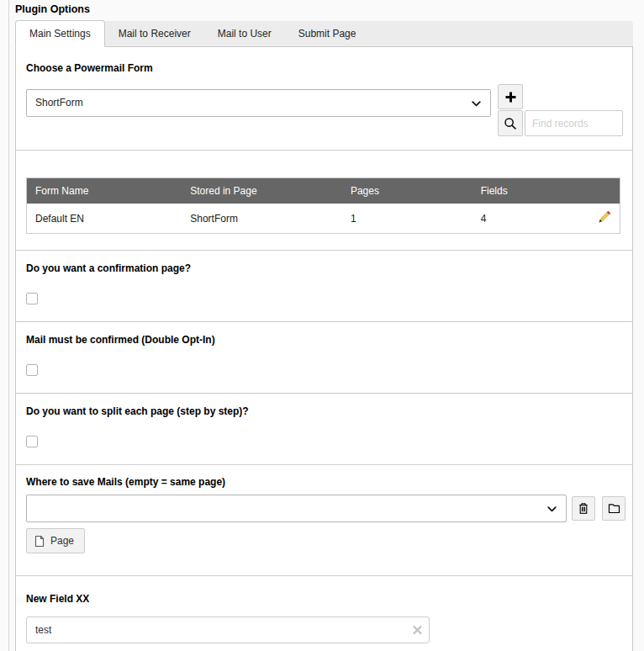 The width and height of the screenshot is (644, 651). Describe the element at coordinates (155, 34) in the screenshot. I see `tab-mail-to-receiver: Mail to Receiver` at that location.